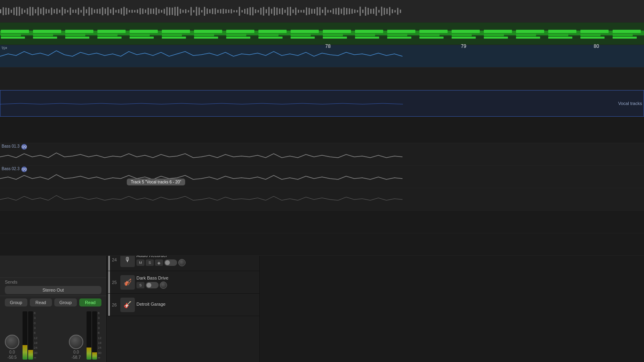 This screenshot has height=362, width=644. Describe the element at coordinates (328, 46) in the screenshot. I see `ruler-mark-78: 78` at that location.